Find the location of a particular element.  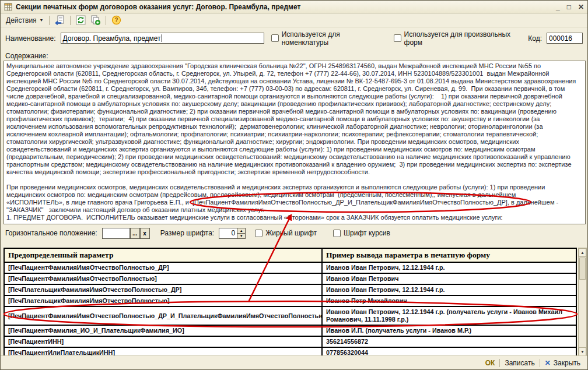

content-line: исключением кохлеарной имплантации); офт… is located at coordinates (295, 134).